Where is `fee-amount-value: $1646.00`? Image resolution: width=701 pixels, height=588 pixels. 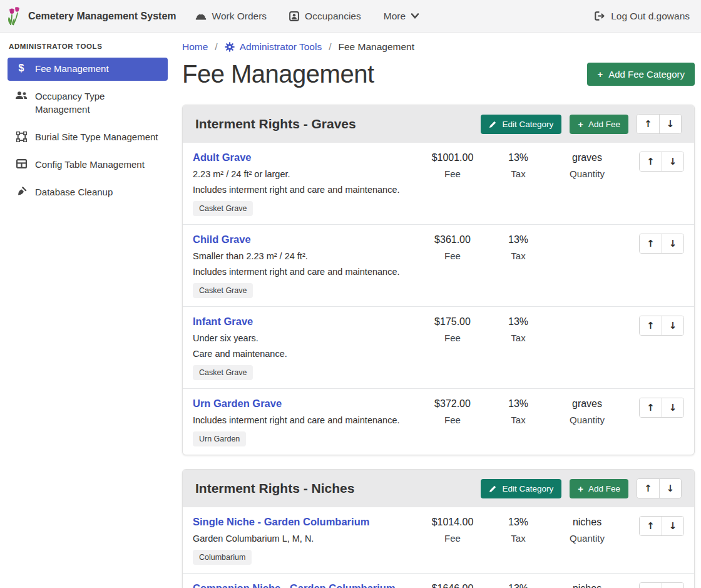
fee-amount-value: $1646.00 is located at coordinates (453, 585).